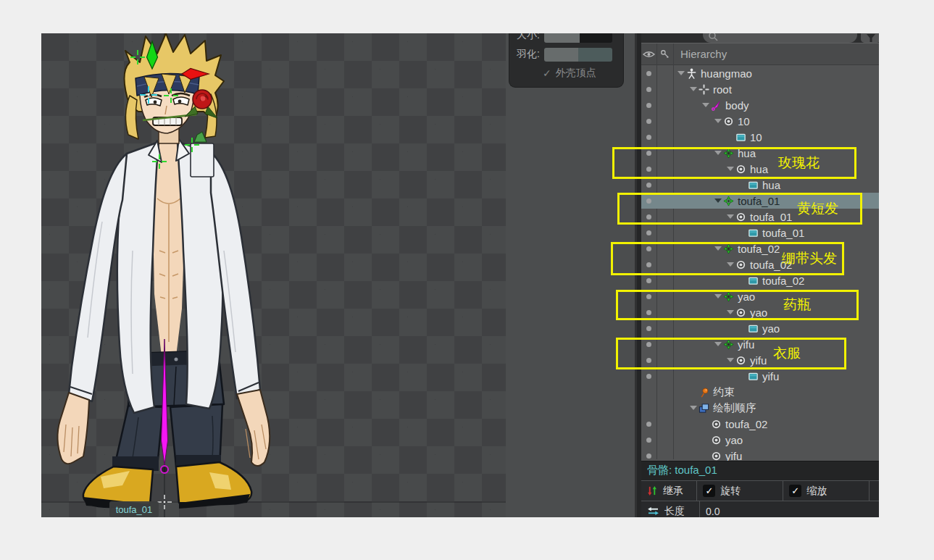 The width and height of the screenshot is (934, 560). Describe the element at coordinates (556, 73) in the screenshot. I see `hull-vertices-checkbox: ✓ 外壳顶点` at that location.